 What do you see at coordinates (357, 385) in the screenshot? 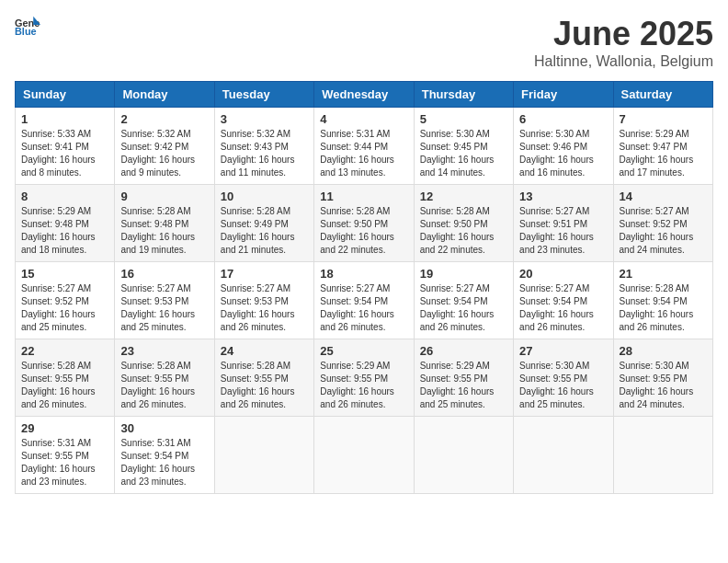
I see `day-info: Sunrise: 5:29 AM Sunset: 9:55 PM Dayligh…` at bounding box center [357, 385].